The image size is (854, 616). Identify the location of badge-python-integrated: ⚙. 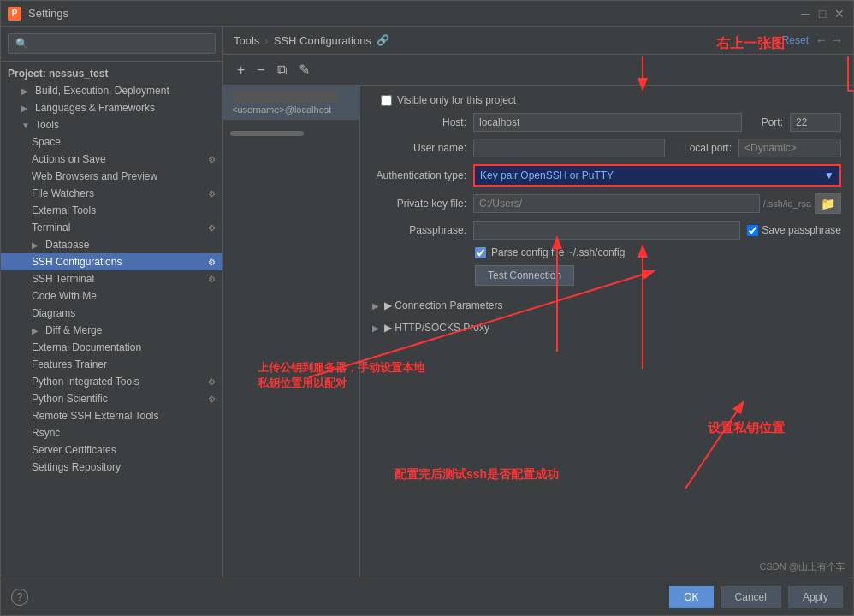
(212, 382).